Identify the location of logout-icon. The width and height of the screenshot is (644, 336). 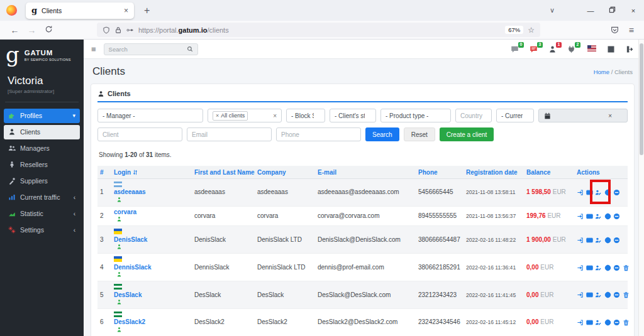
(630, 49).